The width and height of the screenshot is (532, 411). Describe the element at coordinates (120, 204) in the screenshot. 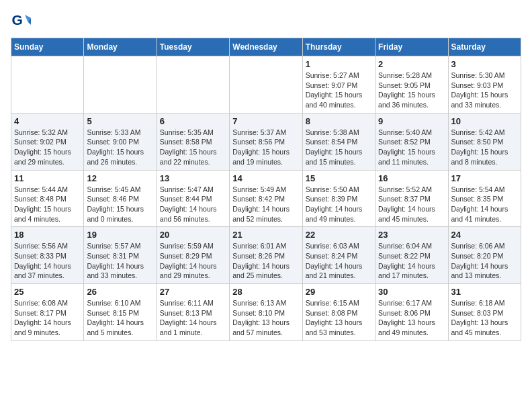

I see `day-info: Sunrise: 5:45 AM Sunset: 8:46 PM Dayligh…` at that location.